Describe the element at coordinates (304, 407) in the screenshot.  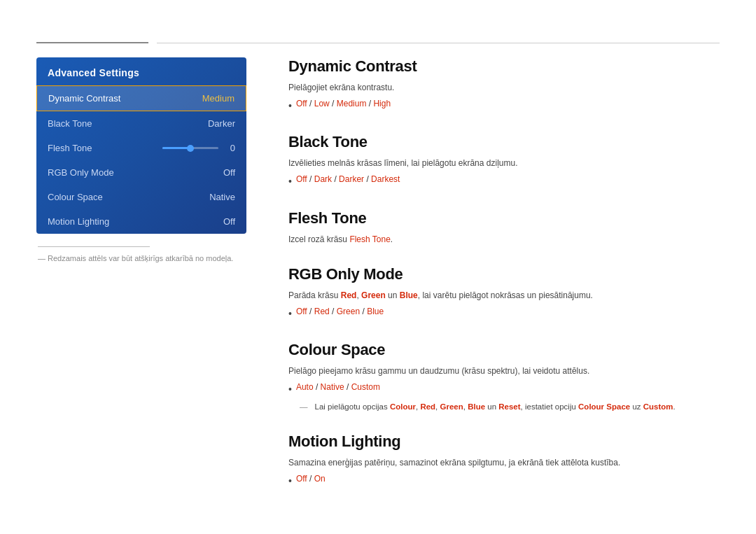
I see `em-dash: —` at that location.